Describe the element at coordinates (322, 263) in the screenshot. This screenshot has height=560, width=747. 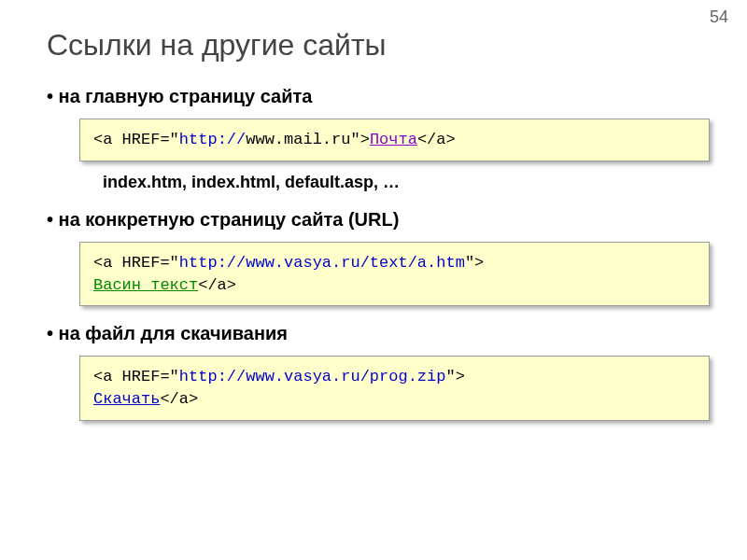
I see `code-url: http://www.vasya.ru/text/a.htm` at that location.